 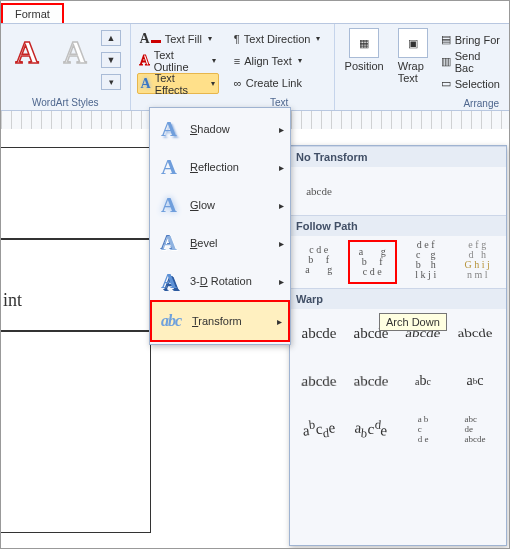 What do you see at coordinates (319, 333) in the screenshot?
I see `warp-1-1: abcde` at bounding box center [319, 333].